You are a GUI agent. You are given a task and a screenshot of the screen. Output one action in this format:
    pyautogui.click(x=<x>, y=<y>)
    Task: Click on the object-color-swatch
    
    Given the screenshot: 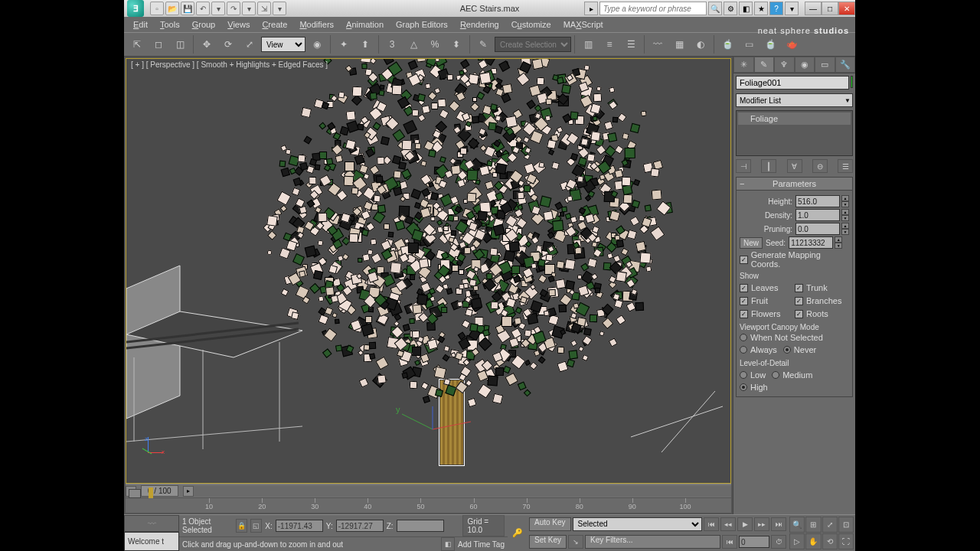 What is the action you would take?
    pyautogui.click(x=851, y=82)
    